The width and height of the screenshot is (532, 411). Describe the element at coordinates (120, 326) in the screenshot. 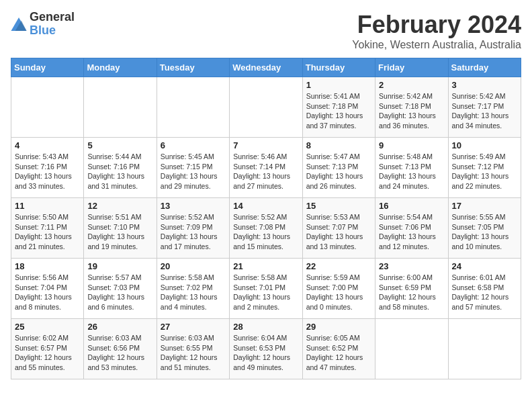

I see `day-number: 26` at that location.